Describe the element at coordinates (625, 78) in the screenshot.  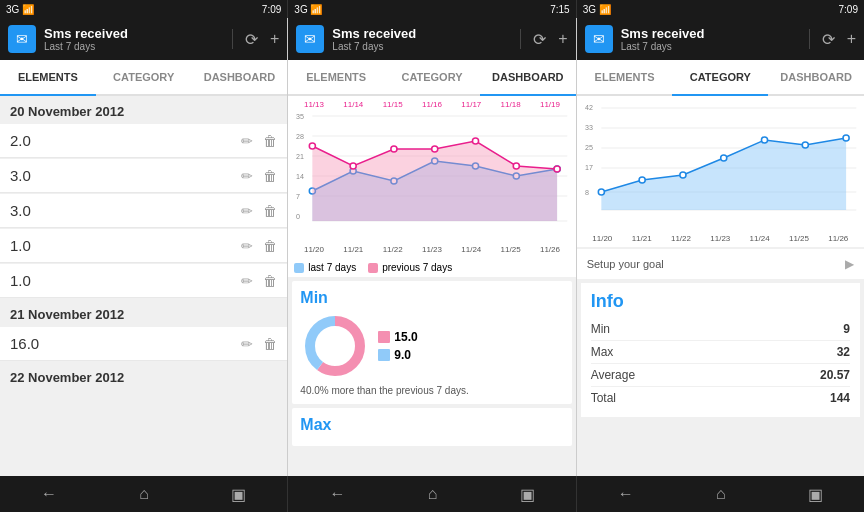
I see `tab-elements-3: Elements` at that location.